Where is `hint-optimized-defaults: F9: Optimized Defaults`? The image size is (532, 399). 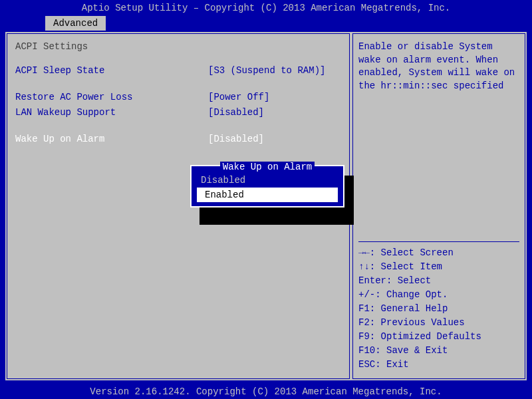
hint-optimized-defaults: F9: Optimized Defaults is located at coordinates (439, 336).